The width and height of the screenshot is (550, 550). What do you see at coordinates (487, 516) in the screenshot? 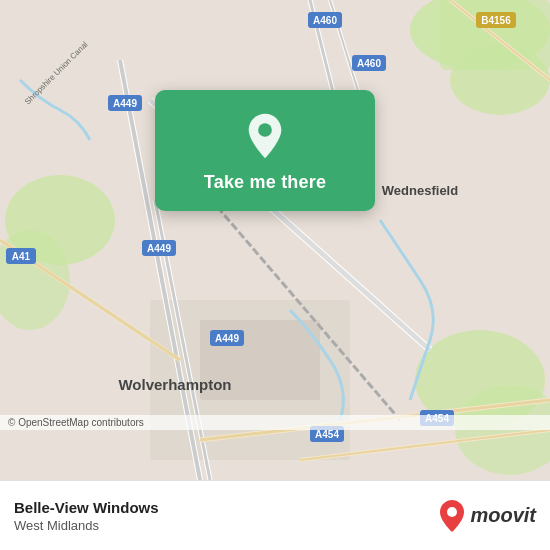
I see `moovit-logo: moovit` at bounding box center [487, 516].